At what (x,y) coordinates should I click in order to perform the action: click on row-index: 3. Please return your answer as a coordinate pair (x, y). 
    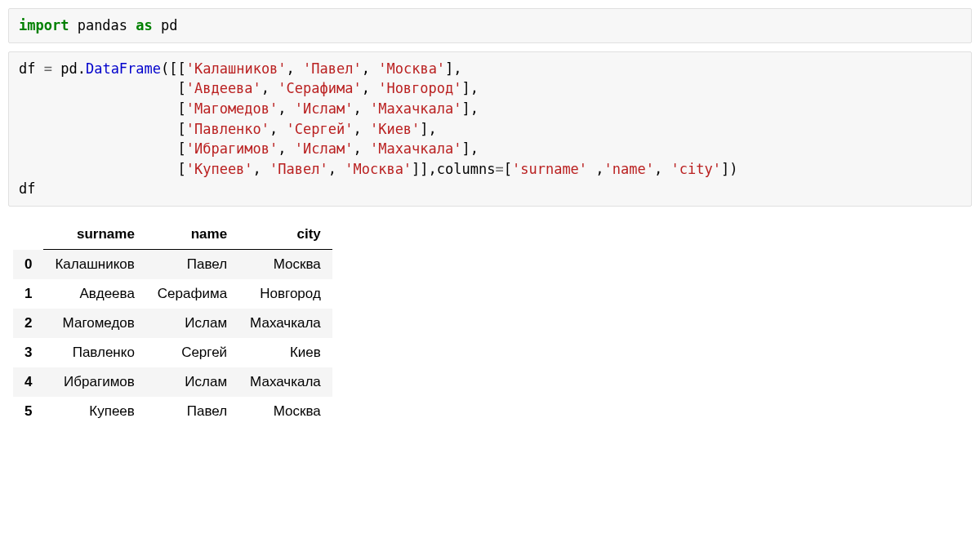
    Looking at the image, I should click on (28, 353).